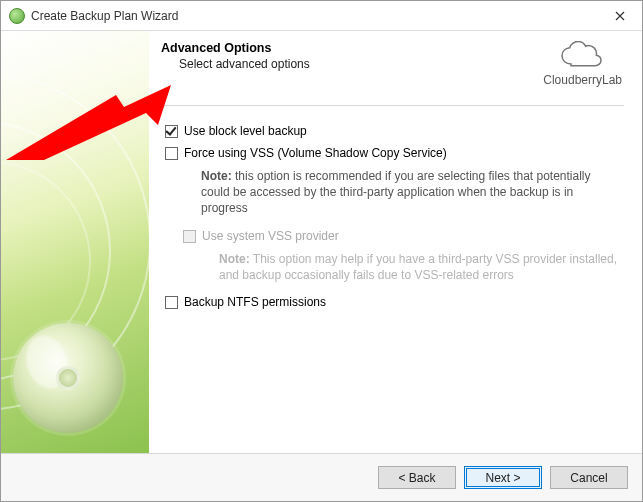 Image resolution: width=643 pixels, height=502 pixels. What do you see at coordinates (396, 192) in the screenshot?
I see `note-text: this option is recommended if you are se…` at bounding box center [396, 192].